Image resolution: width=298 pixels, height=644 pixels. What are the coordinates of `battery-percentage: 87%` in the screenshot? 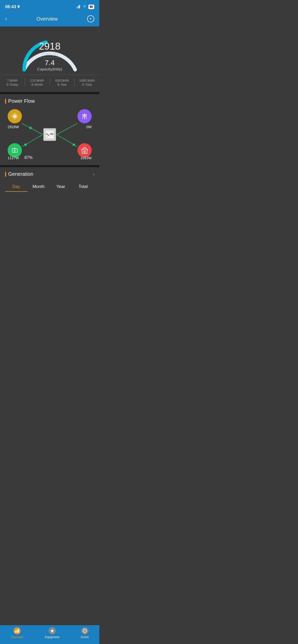 It's located at (29, 158).